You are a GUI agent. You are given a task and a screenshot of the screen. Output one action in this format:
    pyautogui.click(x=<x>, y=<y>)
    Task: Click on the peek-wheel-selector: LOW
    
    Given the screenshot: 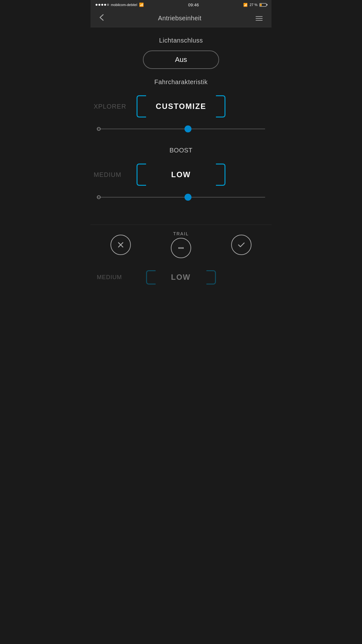 What is the action you would take?
    pyautogui.click(x=181, y=277)
    